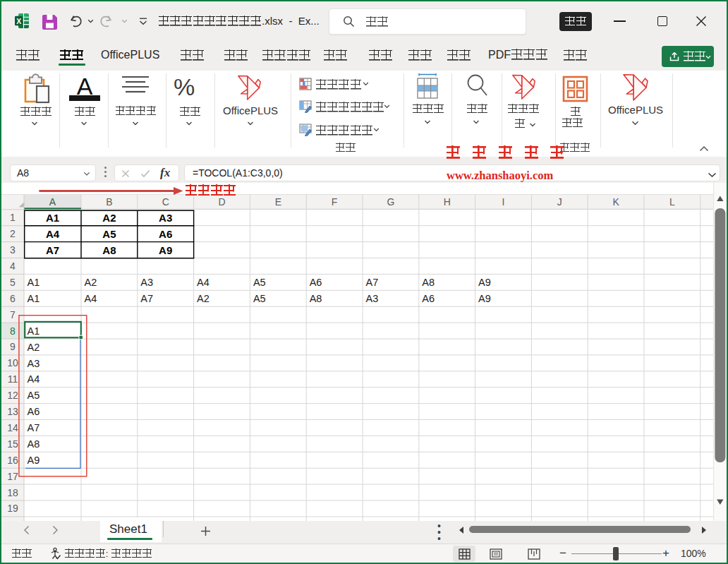 The image size is (728, 564). I want to click on svg-text: J, so click(560, 202).